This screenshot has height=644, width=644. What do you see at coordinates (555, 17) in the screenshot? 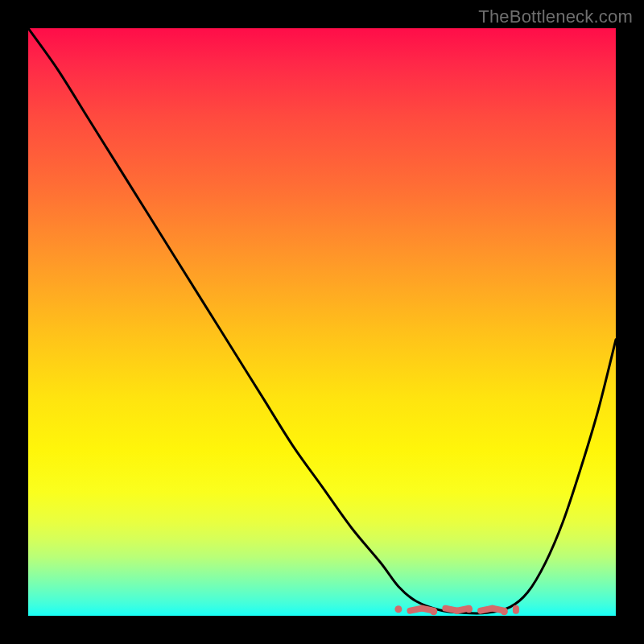
I see `watermark-text: TheBottleneck.com` at bounding box center [555, 17].